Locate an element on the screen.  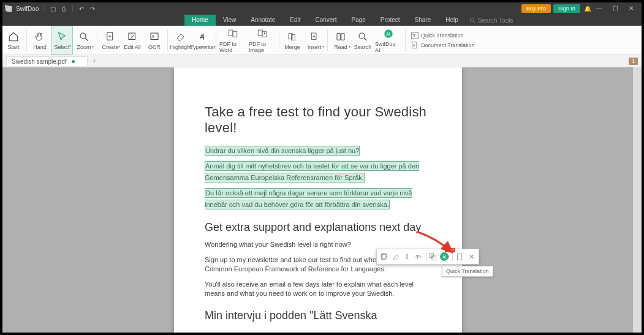
quick-translation-link: 文 Quick Translation is located at coordinates (443, 36).